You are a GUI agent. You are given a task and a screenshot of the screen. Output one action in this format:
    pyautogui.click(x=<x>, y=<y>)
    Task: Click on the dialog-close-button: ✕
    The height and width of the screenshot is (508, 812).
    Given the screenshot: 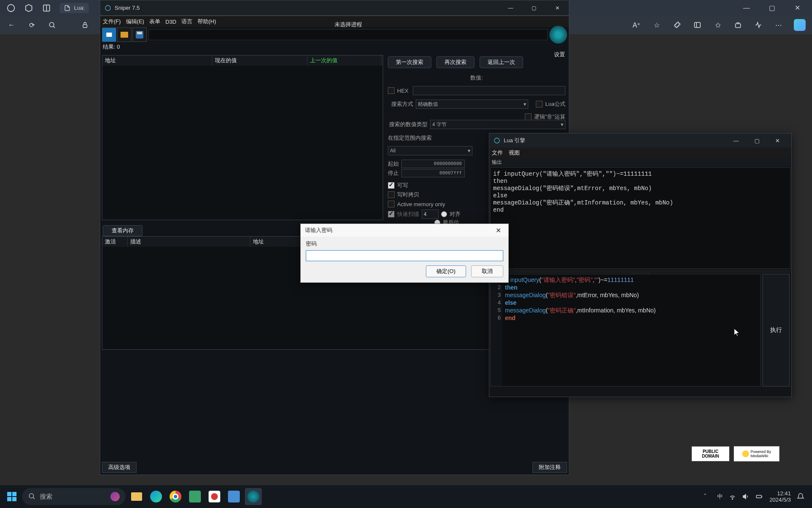 What is the action you would take?
    pyautogui.click(x=498, y=230)
    